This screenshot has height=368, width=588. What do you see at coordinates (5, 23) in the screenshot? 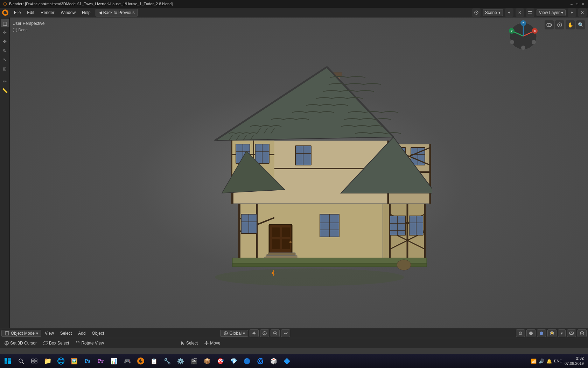
I see `select-box-tool: ⬚` at bounding box center [5, 23].